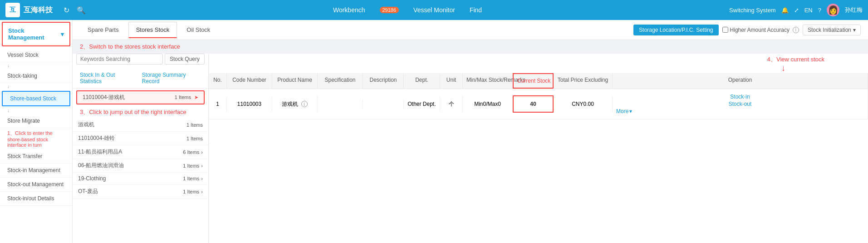  I want to click on th-no: No., so click(218, 81).